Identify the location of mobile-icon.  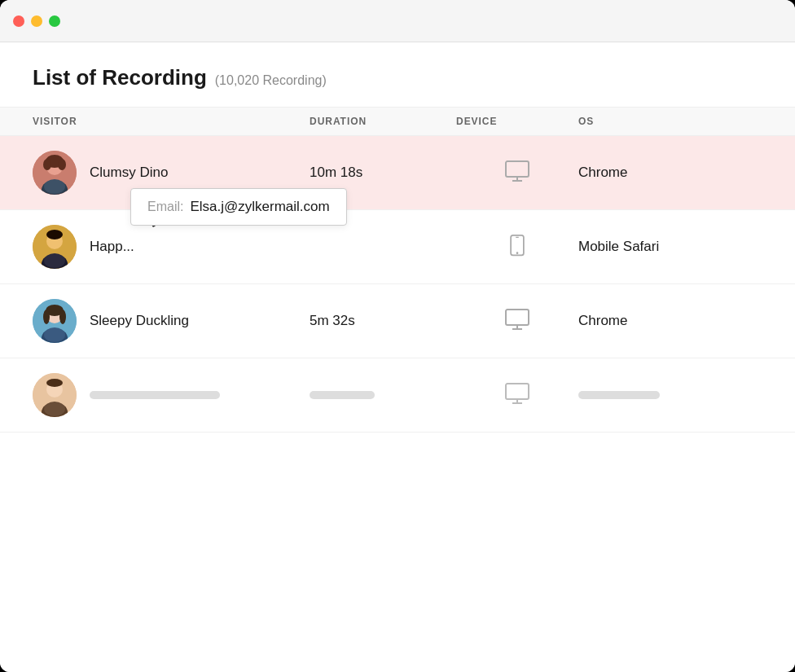
(517, 247).